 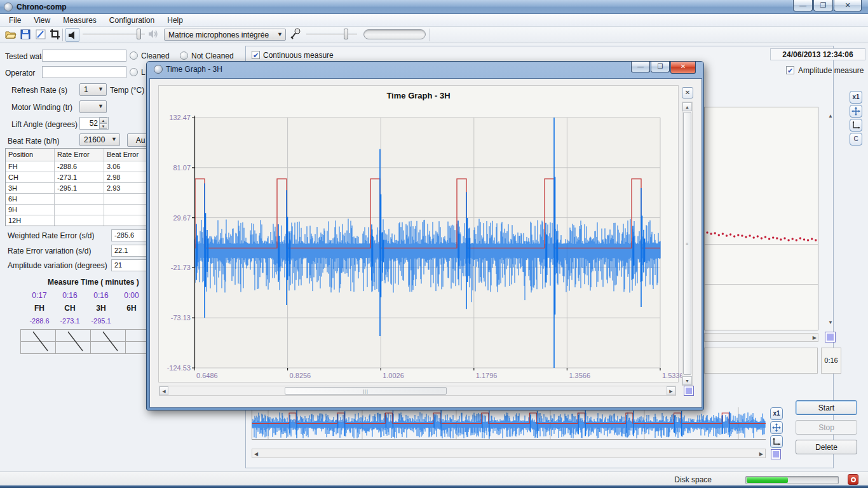 I want to click on x-tick-label: 0.8256, so click(x=301, y=376).